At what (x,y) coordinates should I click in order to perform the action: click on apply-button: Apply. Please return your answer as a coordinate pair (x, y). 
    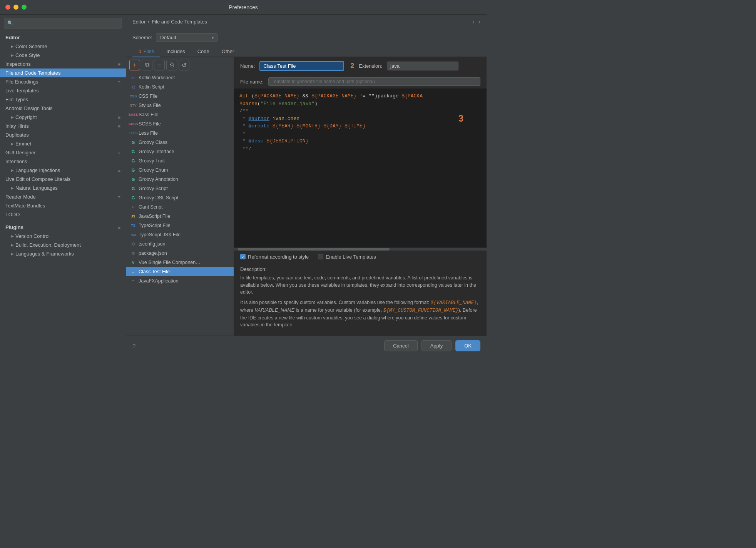
    Looking at the image, I should click on (437, 346).